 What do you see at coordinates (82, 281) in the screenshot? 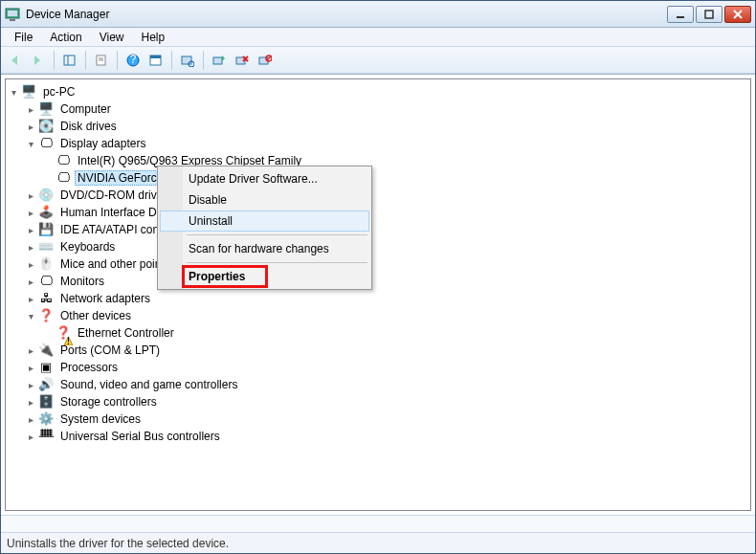
I see `tree-label: Monitors` at bounding box center [82, 281].